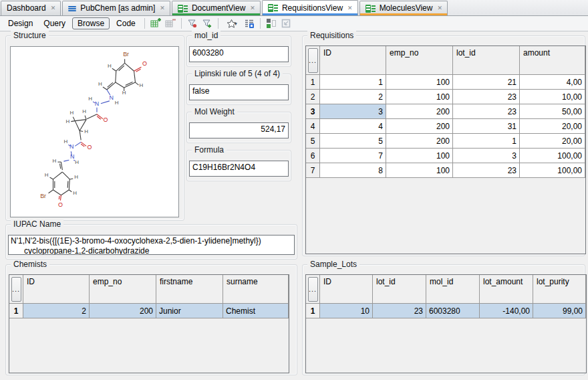 This screenshot has height=380, width=588. I want to click on table-cell: 5, so click(353, 141).